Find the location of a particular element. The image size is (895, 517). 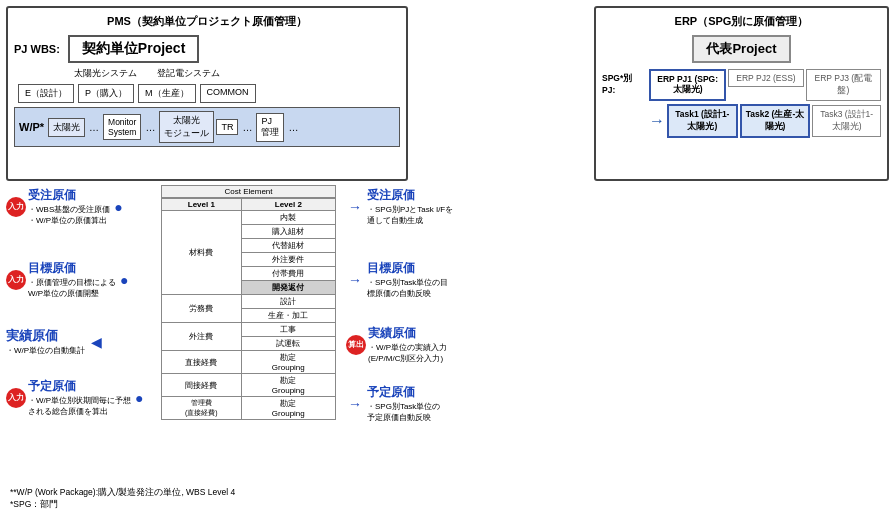

dots2: … is located at coordinates (150, 128).